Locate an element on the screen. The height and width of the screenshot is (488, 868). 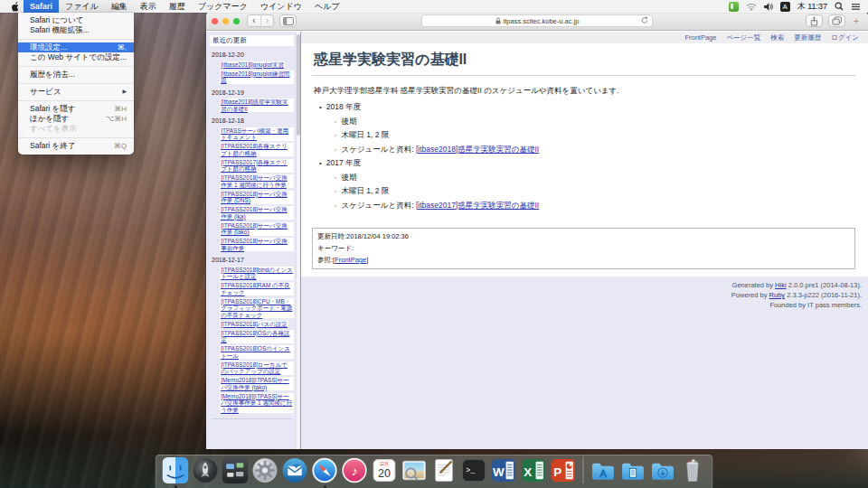
menu-item: この Web サイトでの設定... is located at coordinates (76, 58).